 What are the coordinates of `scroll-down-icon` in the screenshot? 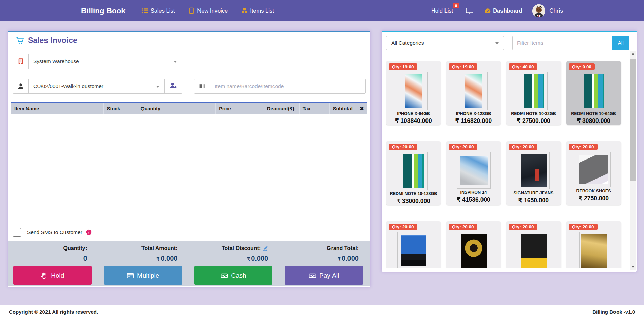 It's located at (633, 267).